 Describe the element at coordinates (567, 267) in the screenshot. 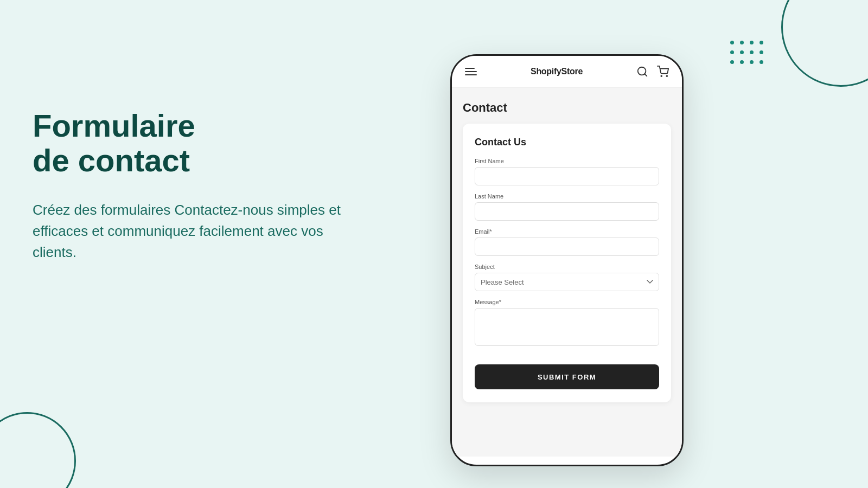

I see `subject-label: Subject` at that location.